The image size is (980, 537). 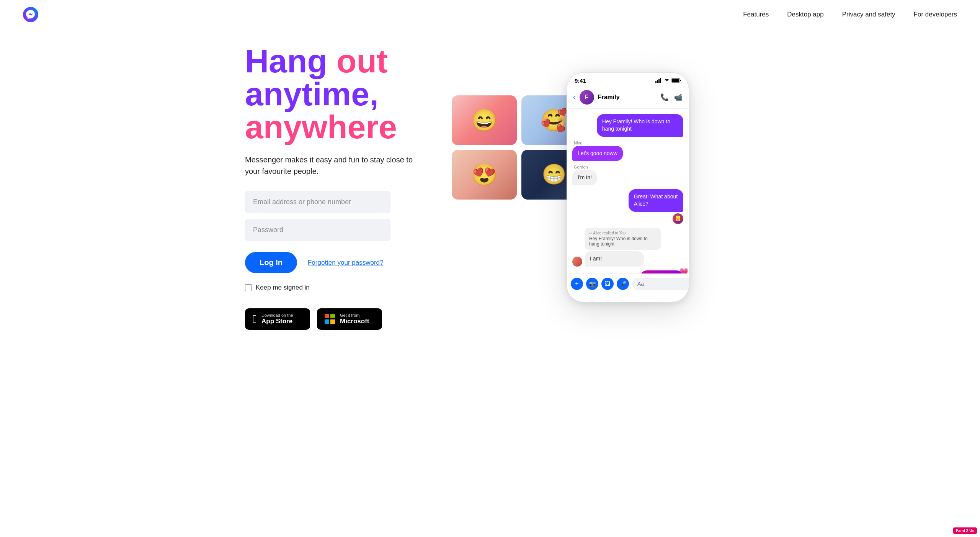 What do you see at coordinates (805, 15) in the screenshot?
I see `nav-desktop-app: Desktop app` at bounding box center [805, 15].